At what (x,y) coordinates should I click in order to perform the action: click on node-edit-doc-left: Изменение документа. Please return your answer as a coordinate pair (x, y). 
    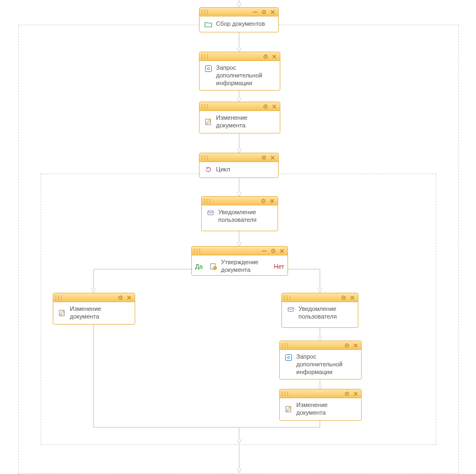
    Looking at the image, I should click on (94, 309).